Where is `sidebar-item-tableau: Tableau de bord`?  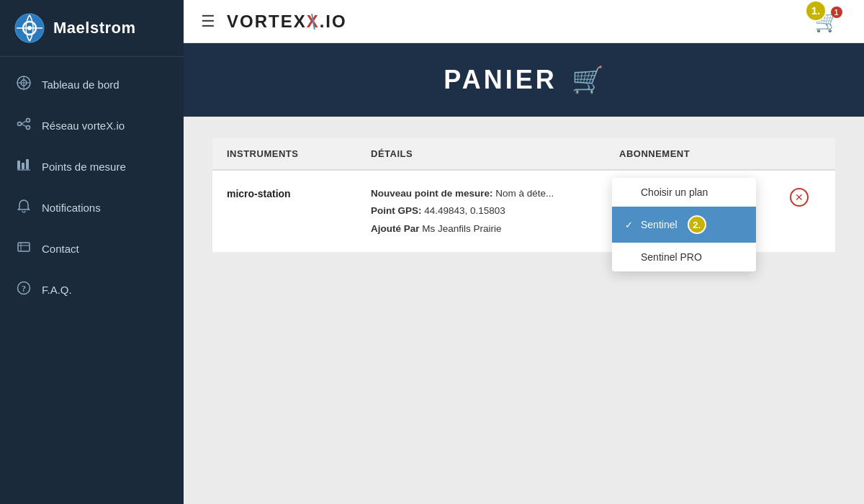 sidebar-item-tableau: Tableau de bord is located at coordinates (92, 85).